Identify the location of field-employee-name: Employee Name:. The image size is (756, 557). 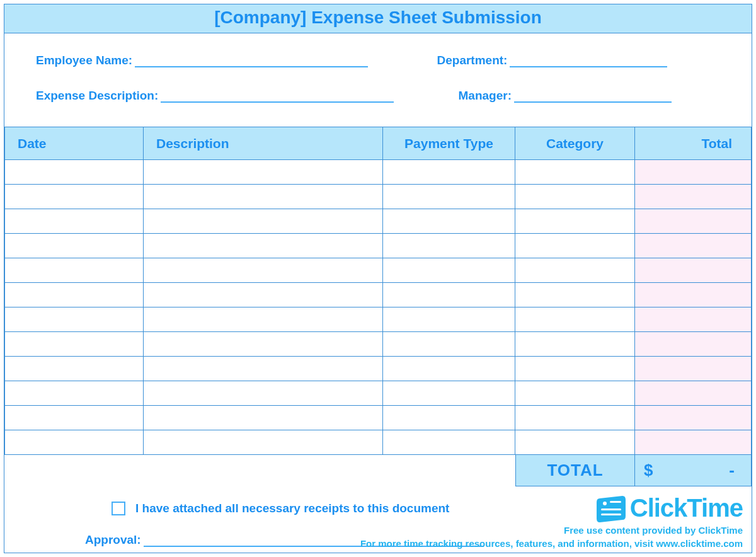
(218, 60).